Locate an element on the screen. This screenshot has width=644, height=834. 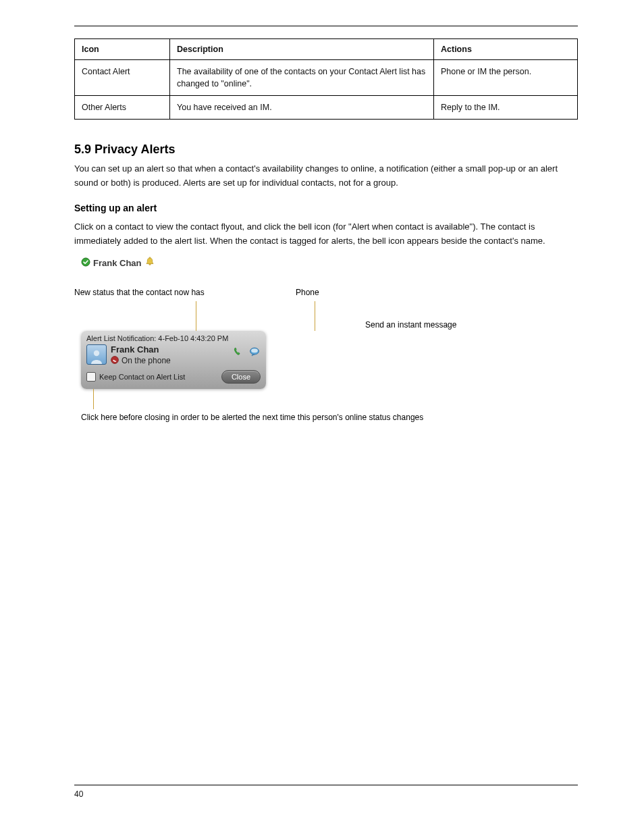
table-header-icon: Icon is located at coordinates (123, 50).